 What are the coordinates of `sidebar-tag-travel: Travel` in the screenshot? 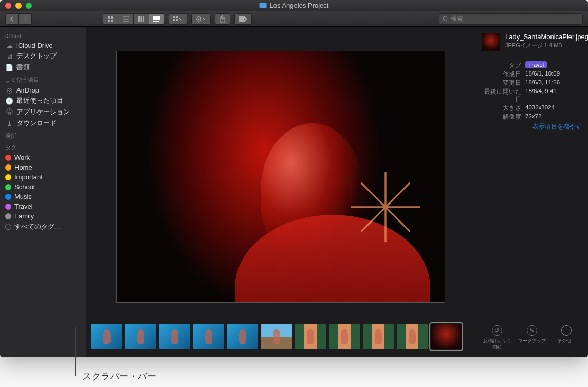 It's located at (43, 207).